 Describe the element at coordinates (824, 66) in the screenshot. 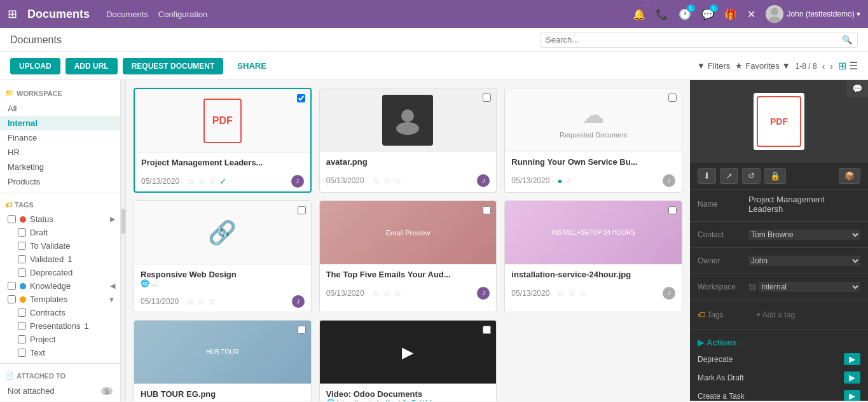

I see `prev-page-button: ‹` at that location.